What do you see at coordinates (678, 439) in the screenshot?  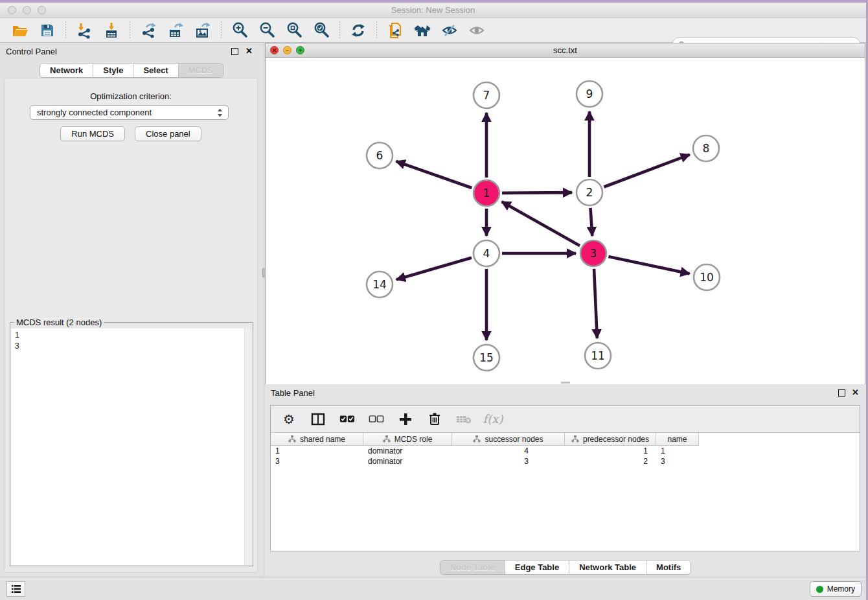 I see `column-header-name: name` at bounding box center [678, 439].